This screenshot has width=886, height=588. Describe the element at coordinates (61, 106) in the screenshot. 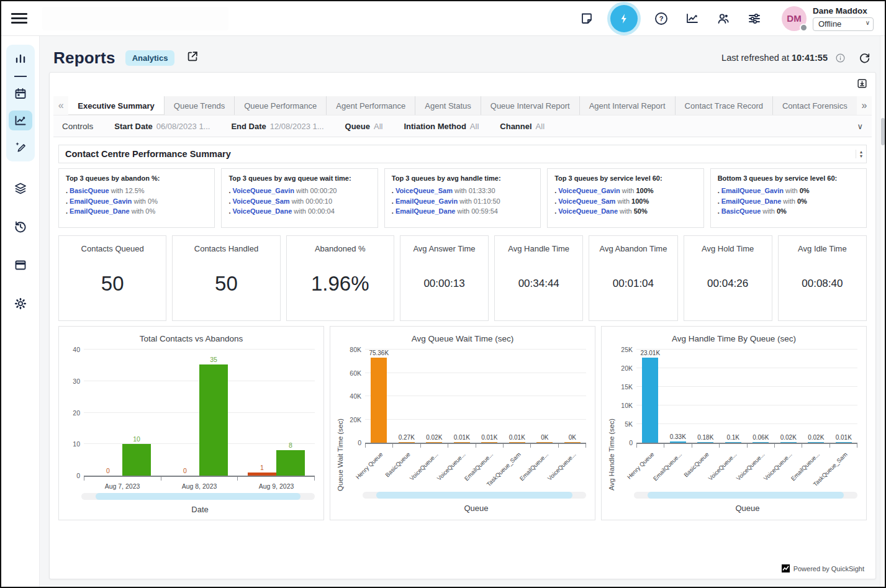

I see `tabs-prev-icon: «` at that location.